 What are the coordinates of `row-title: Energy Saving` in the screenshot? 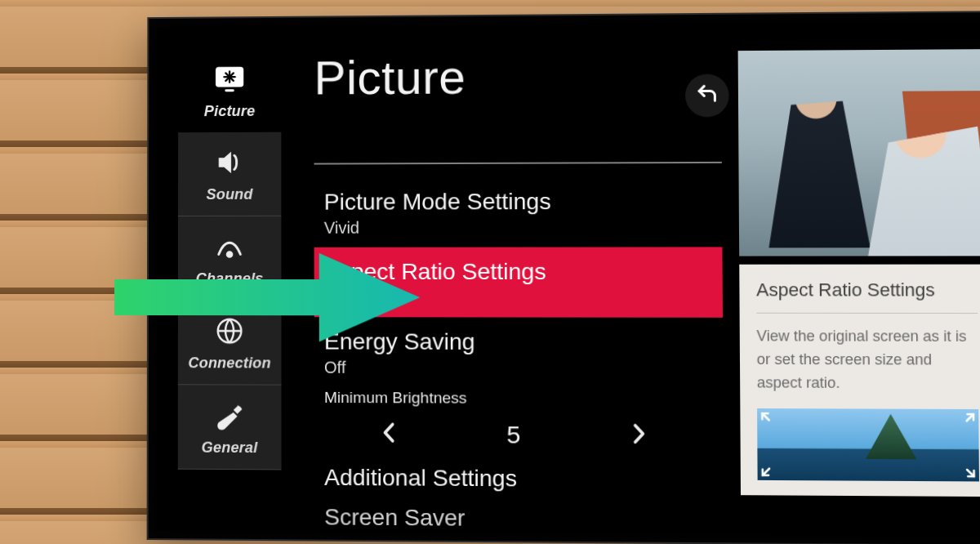 It's located at (517, 341).